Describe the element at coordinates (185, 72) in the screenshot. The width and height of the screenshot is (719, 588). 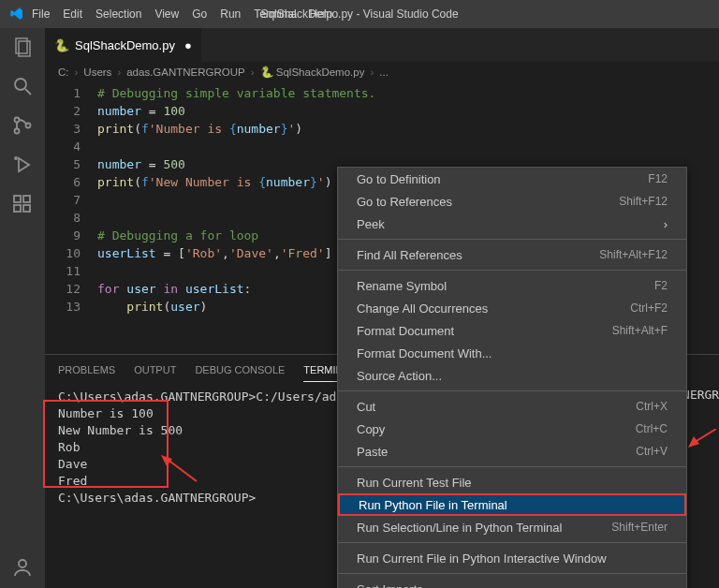
I see `breadcrumb-segment: adas.GANTNERGROUP` at that location.